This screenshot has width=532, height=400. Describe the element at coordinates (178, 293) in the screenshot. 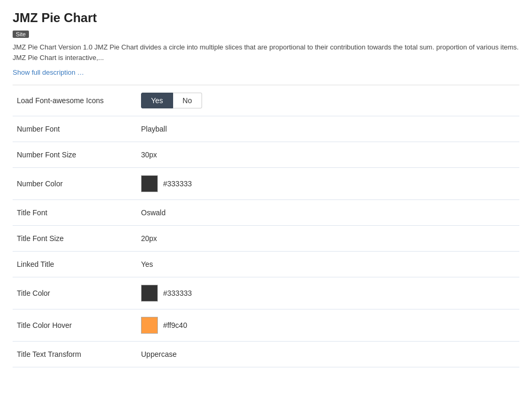

I see `color-value-title-color: #333333` at that location.